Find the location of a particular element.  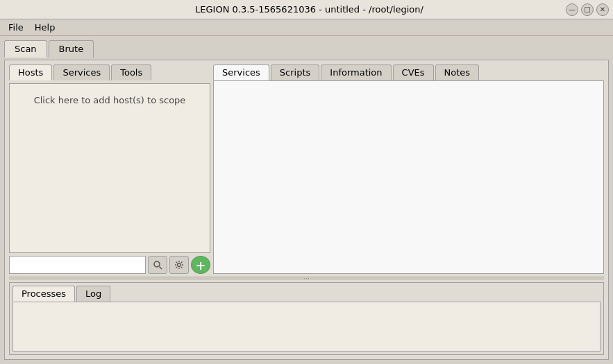

menu-file: File is located at coordinates (16, 28).